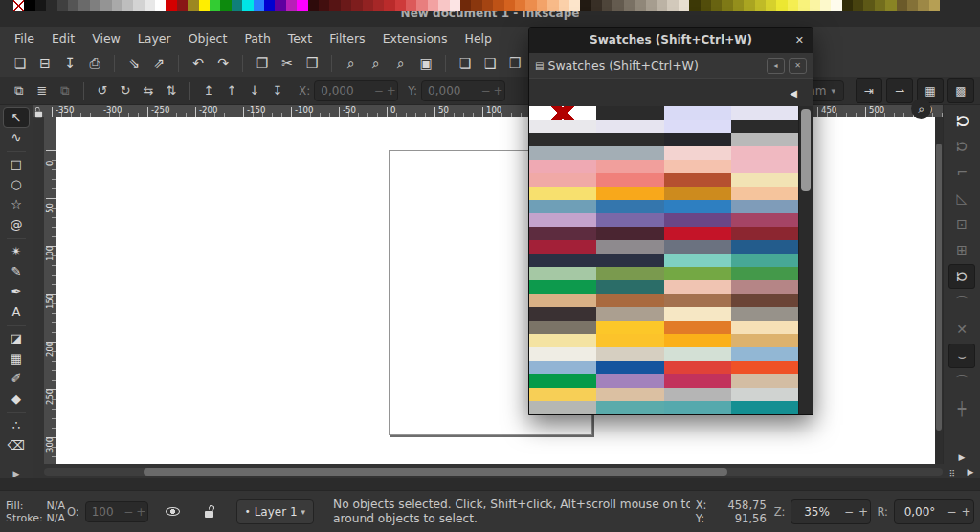  I want to click on paste-button: ❒, so click(312, 63).